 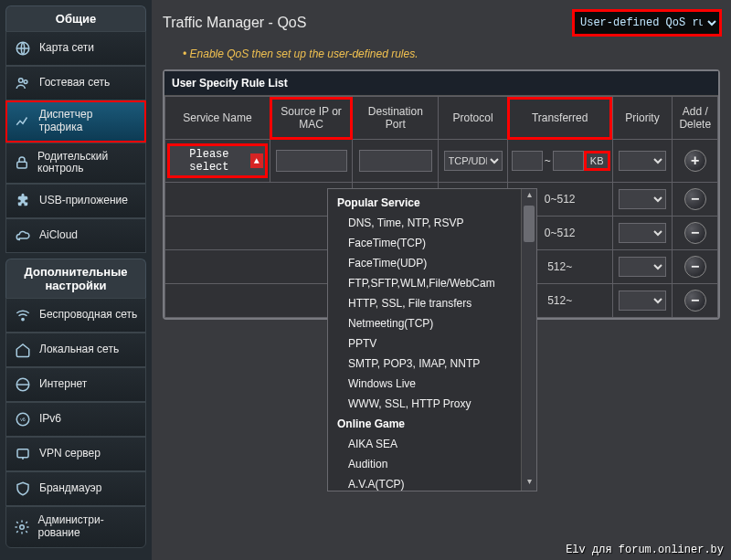 What do you see at coordinates (234, 23) in the screenshot?
I see `page-title: Traffic Manager - QoS` at bounding box center [234, 23].